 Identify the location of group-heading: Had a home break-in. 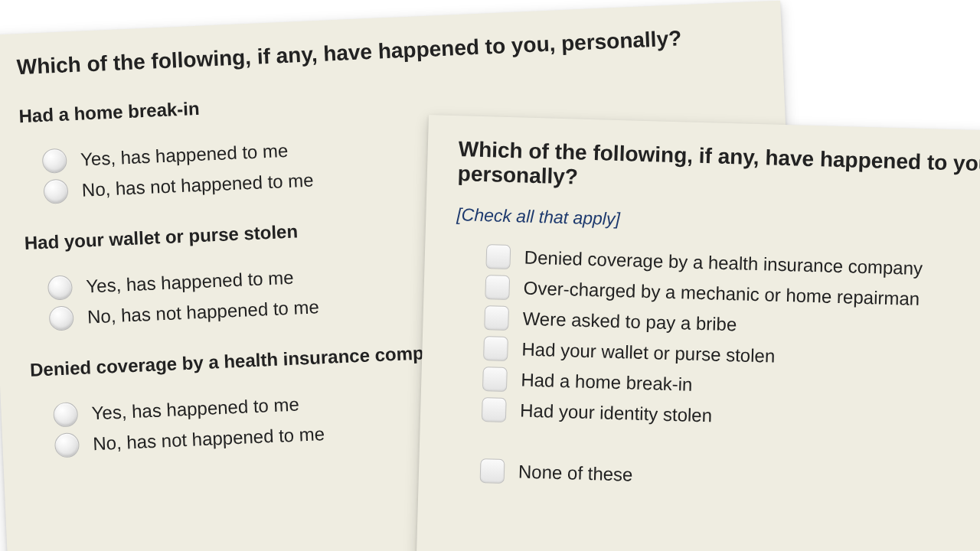
(386, 100).